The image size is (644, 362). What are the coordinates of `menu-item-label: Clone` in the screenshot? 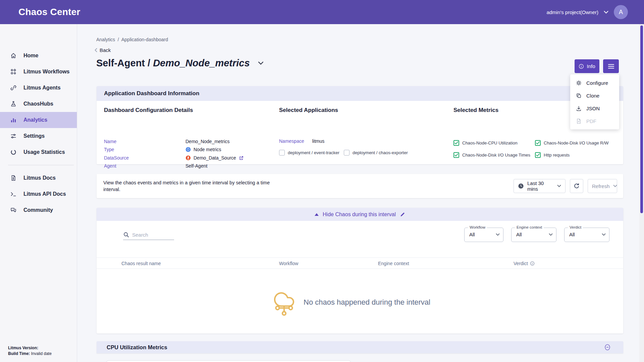 It's located at (593, 96).